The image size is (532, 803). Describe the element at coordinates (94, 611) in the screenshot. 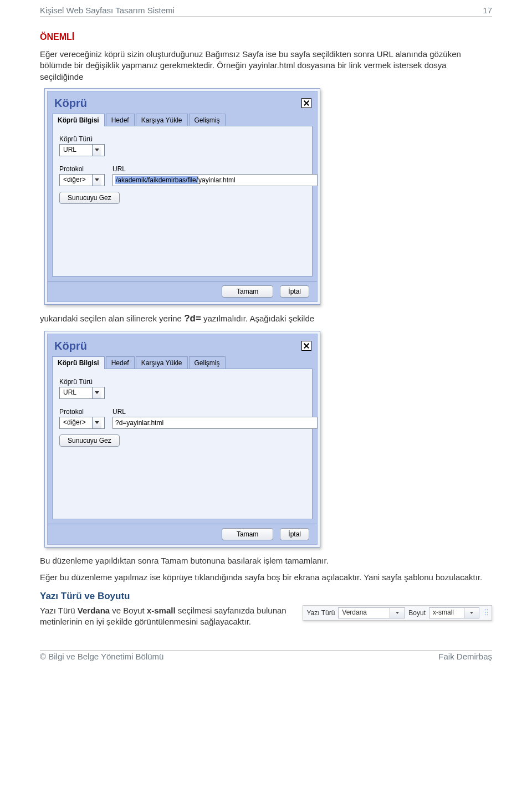

I see `font-verdana: Verdana` at that location.